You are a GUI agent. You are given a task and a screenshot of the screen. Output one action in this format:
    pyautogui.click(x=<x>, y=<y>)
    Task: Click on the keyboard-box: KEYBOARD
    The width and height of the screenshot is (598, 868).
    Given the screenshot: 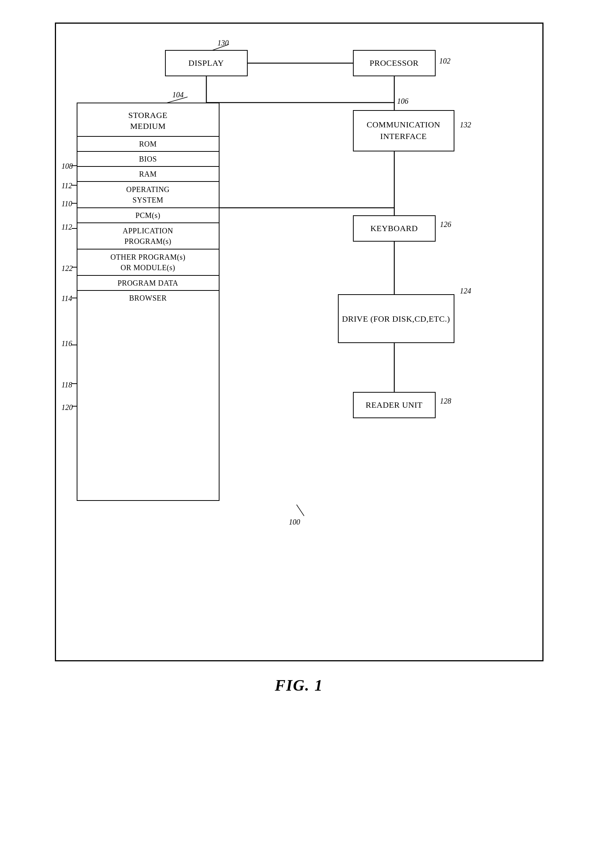 What is the action you would take?
    pyautogui.click(x=394, y=228)
    